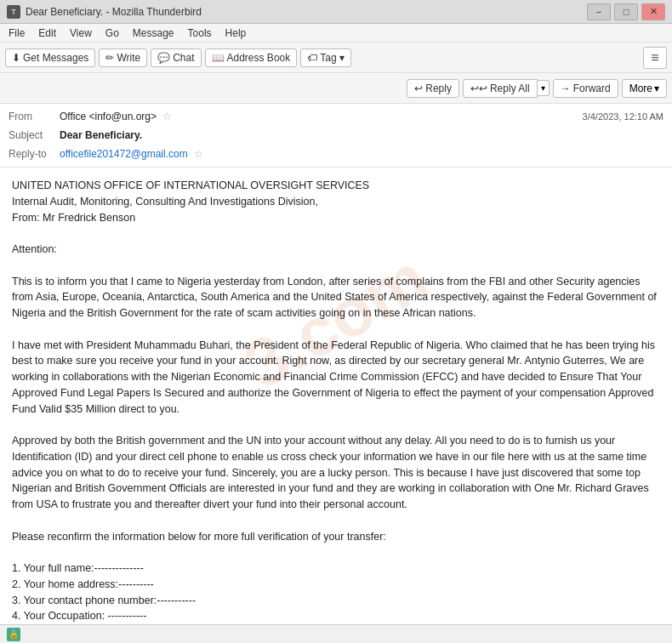 This screenshot has height=643, width=672. What do you see at coordinates (122, 58) in the screenshot?
I see `write-button: ✏ Write` at bounding box center [122, 58].